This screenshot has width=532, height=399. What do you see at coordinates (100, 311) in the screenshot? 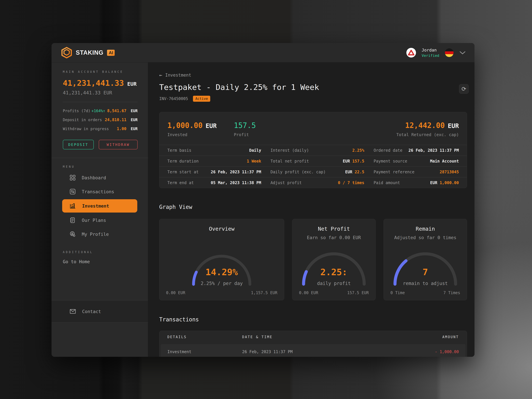
I see `contact-section: Contact` at bounding box center [100, 311].